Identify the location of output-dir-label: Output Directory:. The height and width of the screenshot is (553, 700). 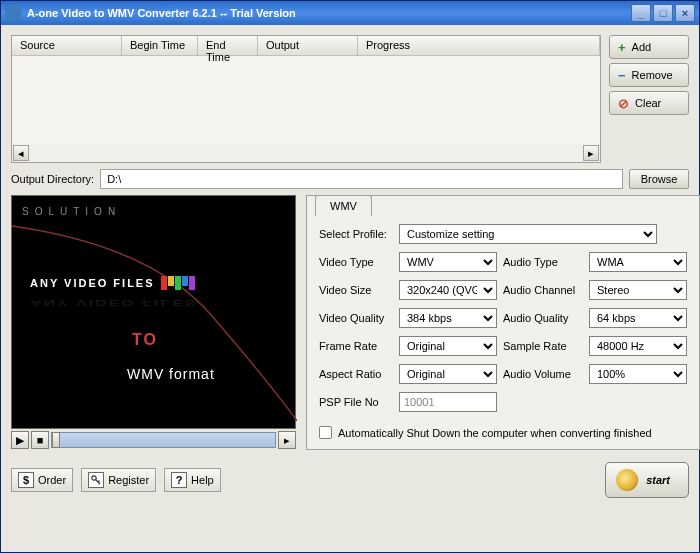
(52, 179).